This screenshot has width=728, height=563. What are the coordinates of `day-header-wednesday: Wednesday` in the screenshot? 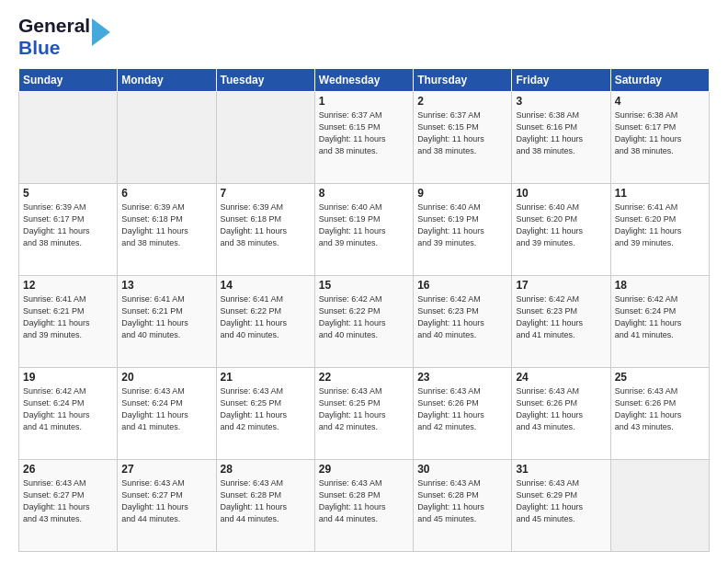 It's located at (364, 81).